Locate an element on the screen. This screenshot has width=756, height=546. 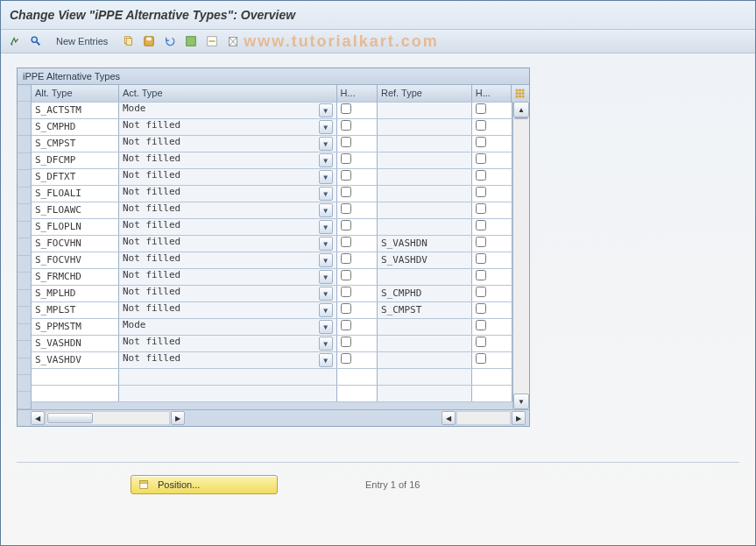
select-all-icon is located at coordinates (191, 41).